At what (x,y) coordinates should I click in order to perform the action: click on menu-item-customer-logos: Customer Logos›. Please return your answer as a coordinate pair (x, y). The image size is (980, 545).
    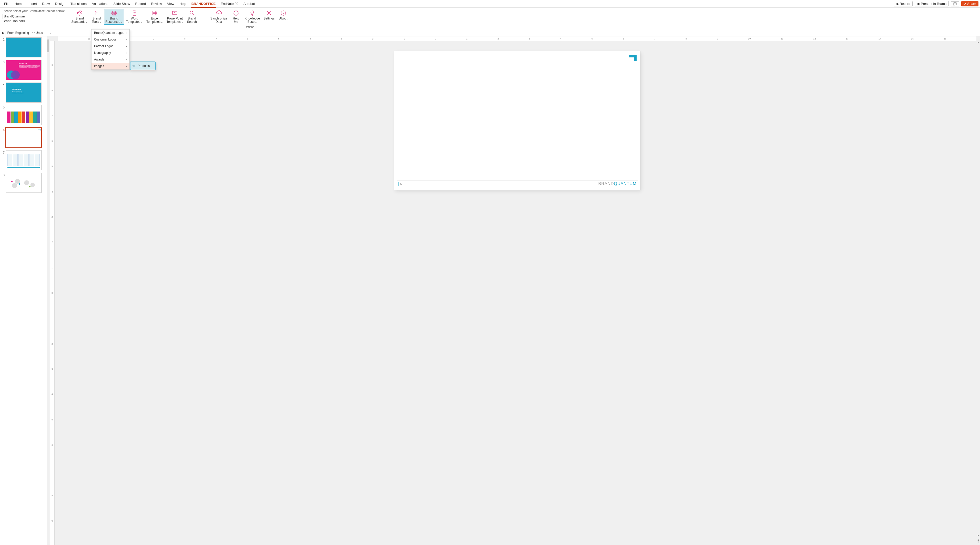
    Looking at the image, I should click on (110, 40).